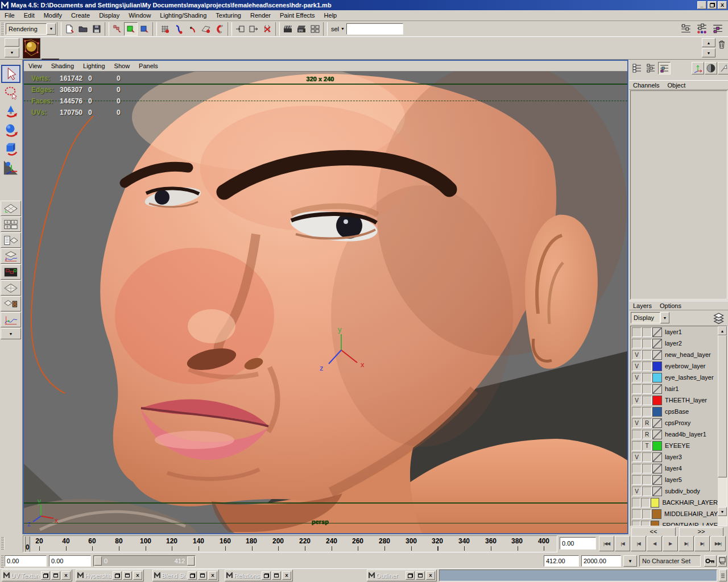  Describe the element at coordinates (53, 15) in the screenshot. I see `menu-modify: Modify` at that location.